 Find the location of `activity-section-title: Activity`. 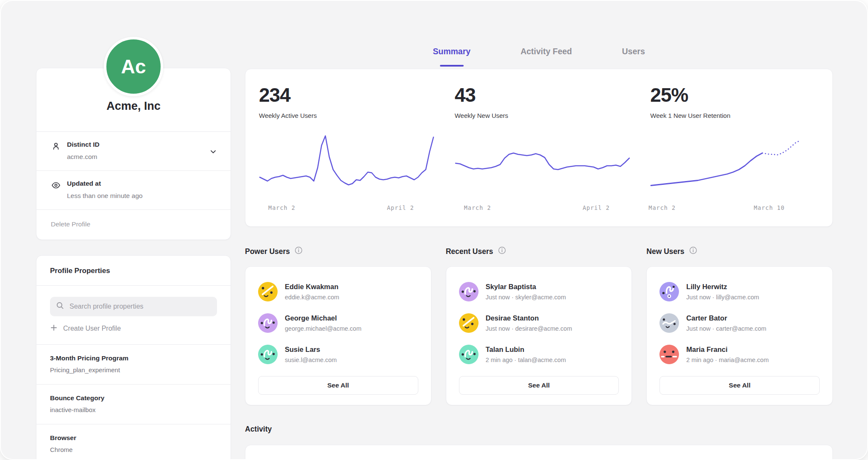

activity-section-title: Activity is located at coordinates (539, 429).